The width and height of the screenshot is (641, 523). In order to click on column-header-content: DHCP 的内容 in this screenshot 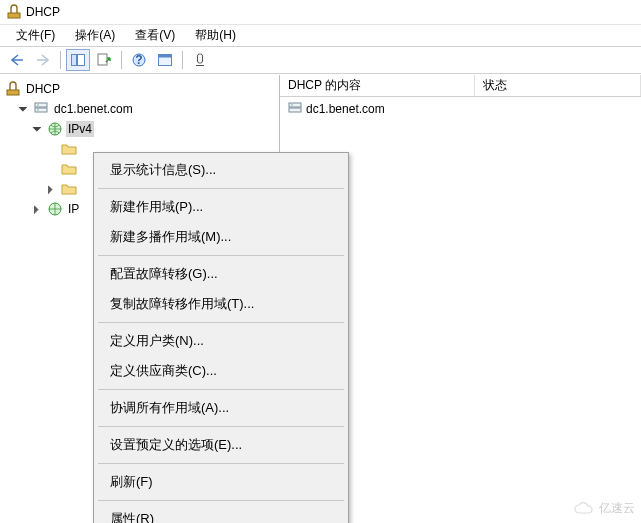, I will do `click(378, 86)`.